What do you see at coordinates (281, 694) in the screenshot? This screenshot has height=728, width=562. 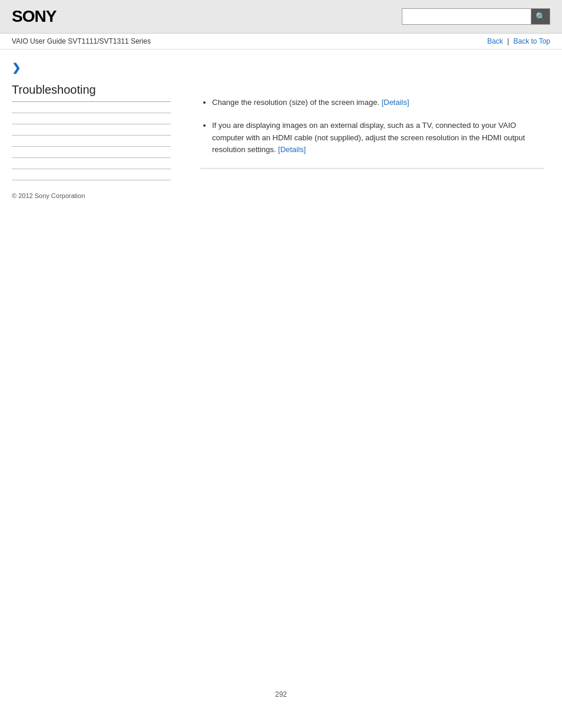 I see `page-number: 292` at bounding box center [281, 694].